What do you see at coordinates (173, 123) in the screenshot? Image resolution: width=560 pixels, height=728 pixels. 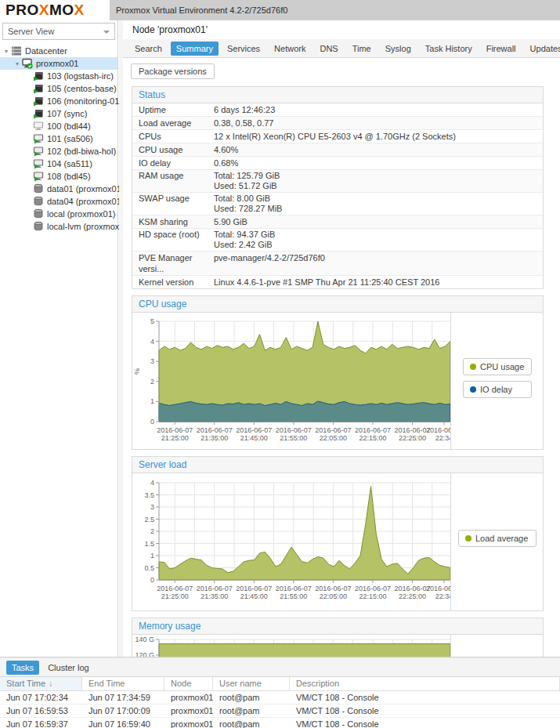 I see `status-label: Load average` at bounding box center [173, 123].